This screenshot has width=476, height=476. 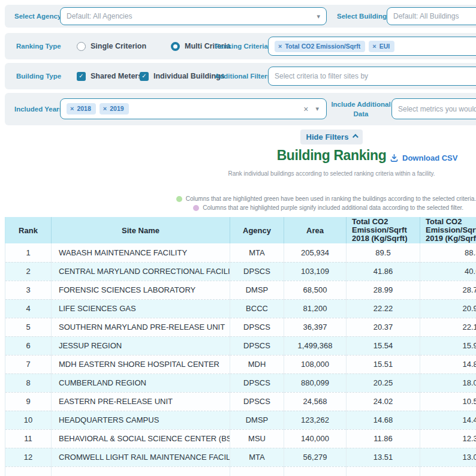 I want to click on radio-icon, so click(x=82, y=47).